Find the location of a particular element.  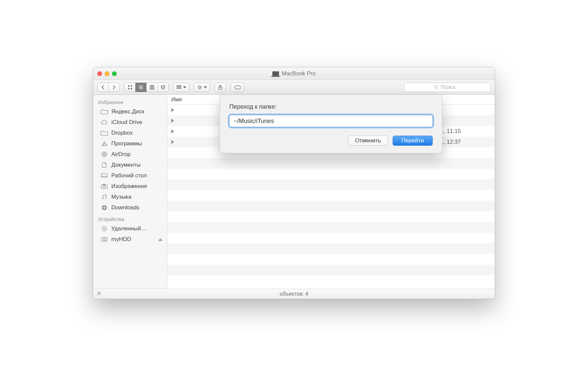

grid-icon is located at coordinates (130, 87).